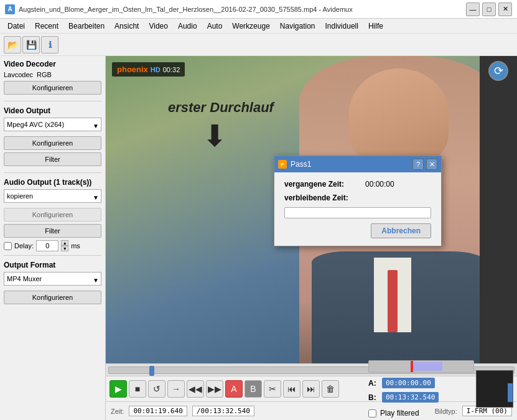  Describe the element at coordinates (52, 126) in the screenshot. I see `video-codec-select-wrapper: Mpeg4 AVC (x264) ▼` at that location.